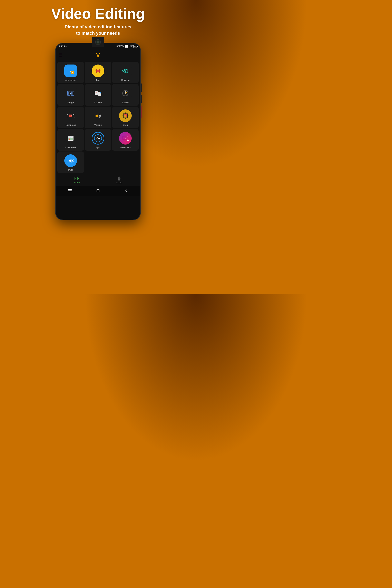 The image size is (392, 588). I want to click on grid-item-mute: Mute, so click(70, 162).